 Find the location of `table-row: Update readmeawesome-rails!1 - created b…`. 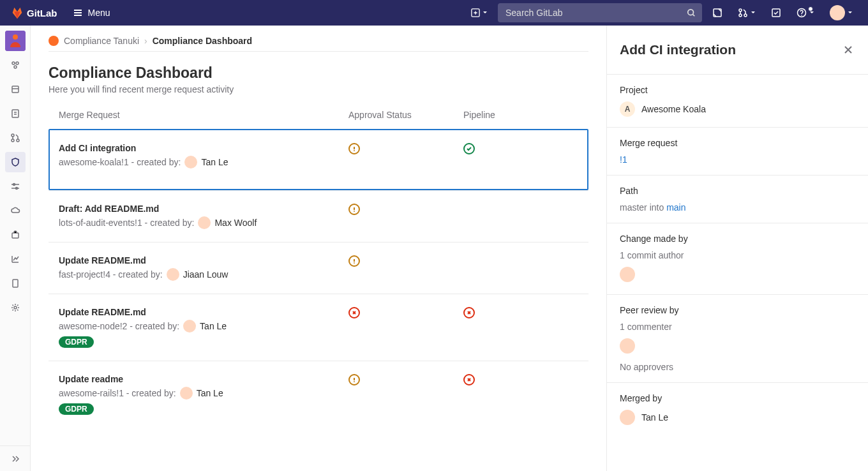

table-row: Update readmeawesome-rails!1 - created b… is located at coordinates (318, 394).